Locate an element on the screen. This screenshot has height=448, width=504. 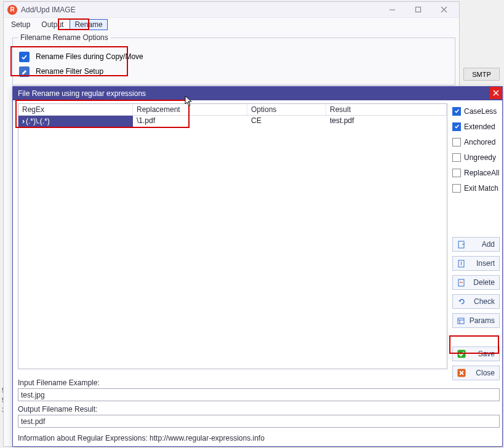
settings-icon is located at coordinates (25, 71).